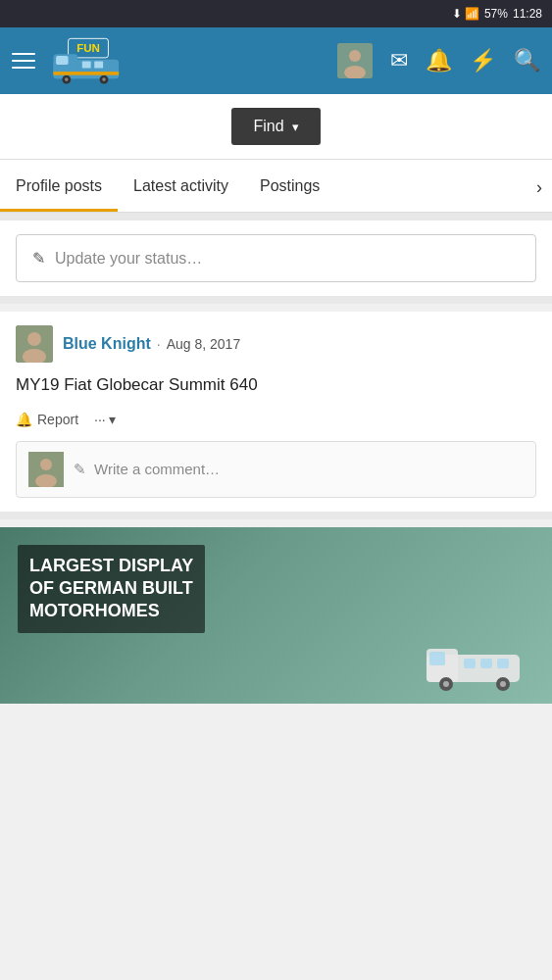 The image size is (552, 980). Describe the element at coordinates (59, 186) in the screenshot. I see `tab-profile-posts: Profile posts` at that location.